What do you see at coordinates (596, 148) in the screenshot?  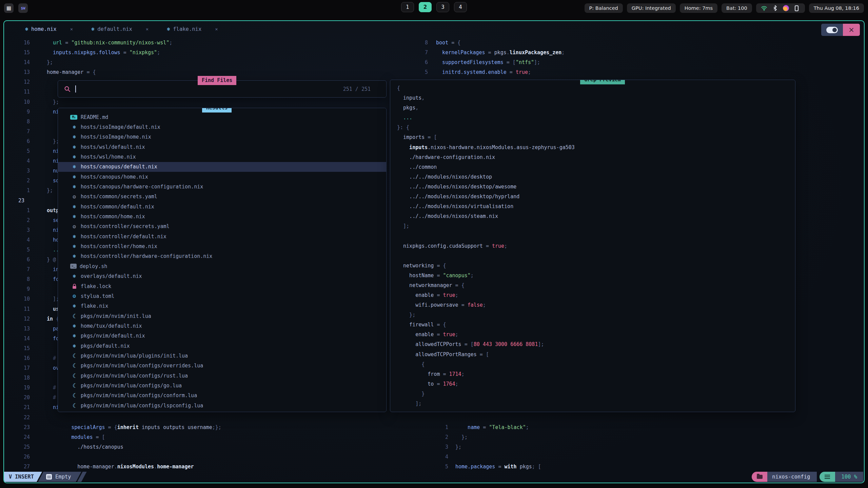 I see `code-line: inputs.nixos-hardware.nixosModules.asus-…` at bounding box center [596, 148].